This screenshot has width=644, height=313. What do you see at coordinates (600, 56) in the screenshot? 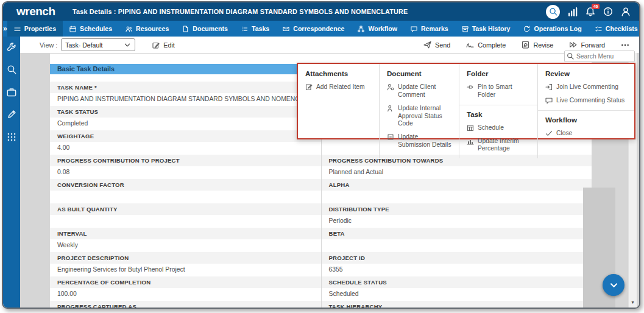
I see `menu-search` at bounding box center [600, 56].